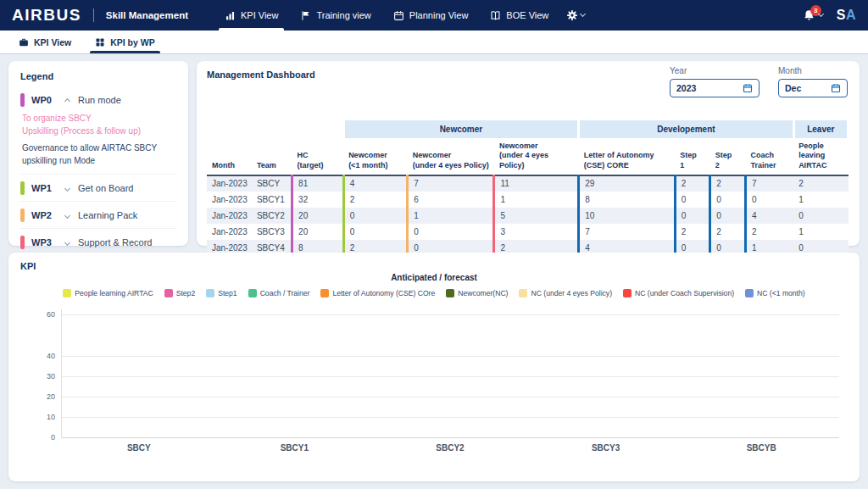 The height and width of the screenshot is (489, 868). I want to click on table-group-header-row: NewcomerDevelopementLeaver, so click(527, 129).